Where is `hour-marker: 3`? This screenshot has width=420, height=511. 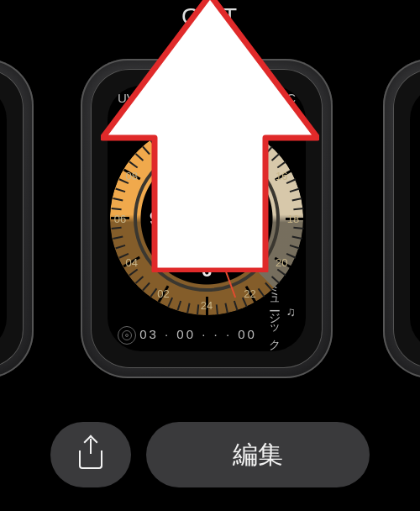
hour-marker: 3 is located at coordinates (259, 219).